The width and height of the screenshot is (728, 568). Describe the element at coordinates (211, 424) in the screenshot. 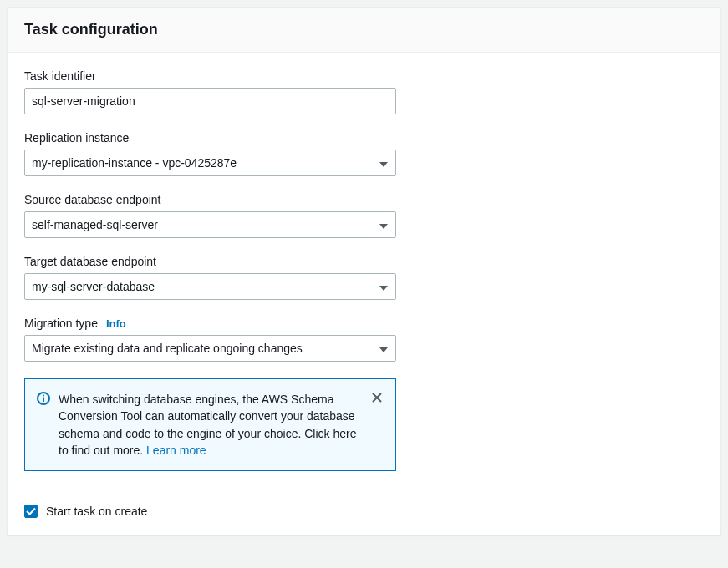

I see `alert-text: When switching database engines, the AWS…` at that location.